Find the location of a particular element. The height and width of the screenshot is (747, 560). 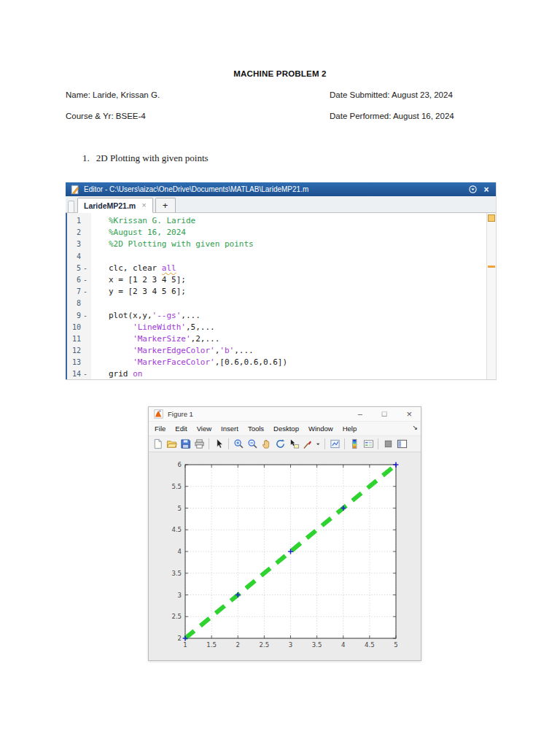

item-text: 2D Plotting with given points is located at coordinates (152, 158).